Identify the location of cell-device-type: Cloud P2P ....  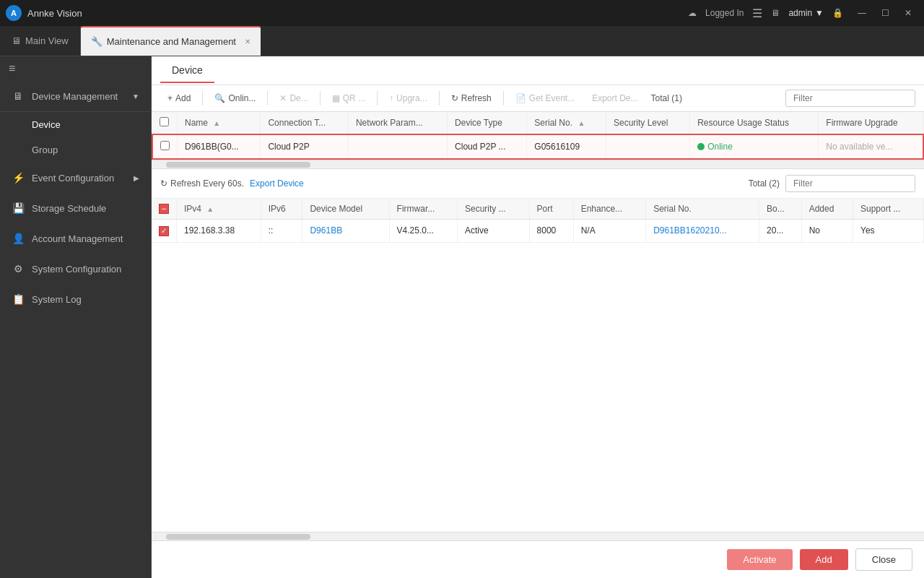
(487, 147).